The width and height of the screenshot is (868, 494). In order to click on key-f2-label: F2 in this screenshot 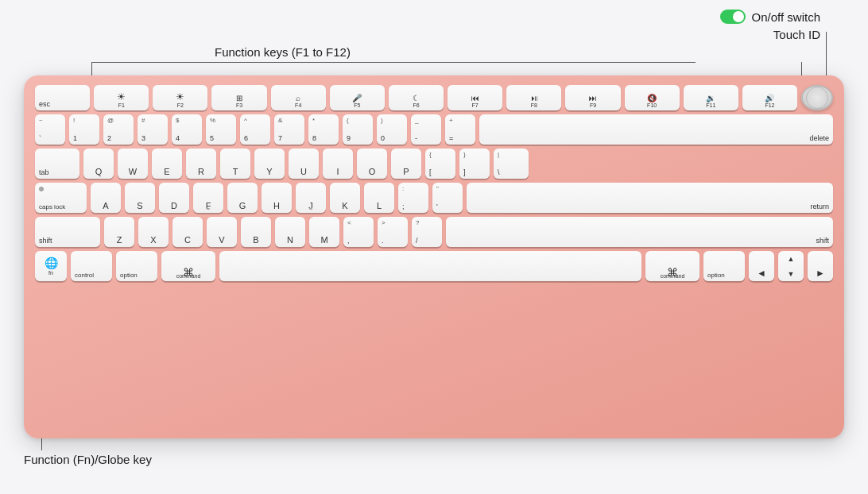, I will do `click(180, 105)`.